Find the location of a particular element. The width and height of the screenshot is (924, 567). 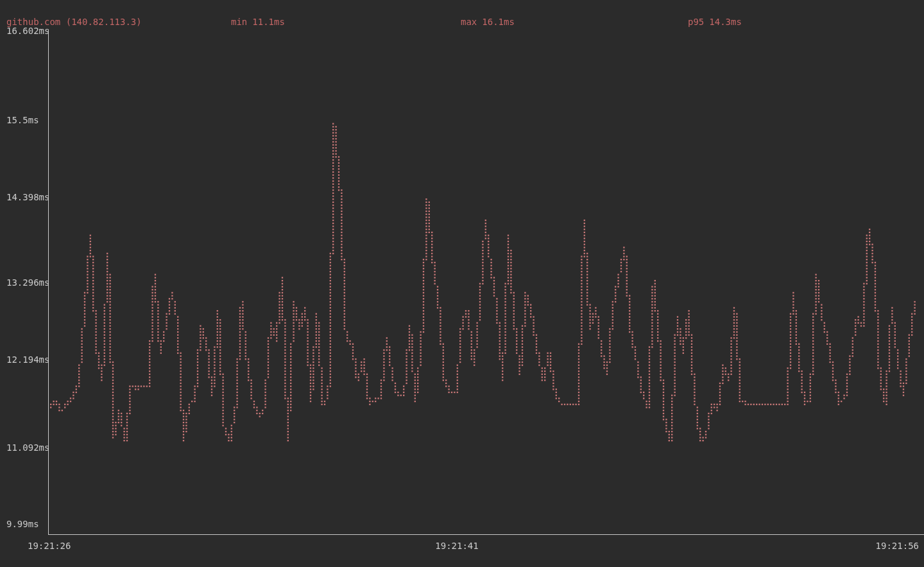

stat-max-label: max is located at coordinates (468, 22).